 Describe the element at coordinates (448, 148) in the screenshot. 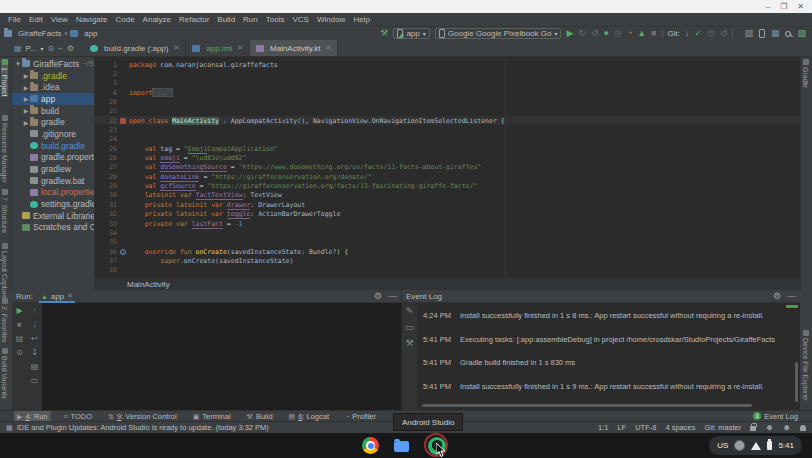

I see `code-line: 25 val tag = "EmojiCompatApplication"` at that location.